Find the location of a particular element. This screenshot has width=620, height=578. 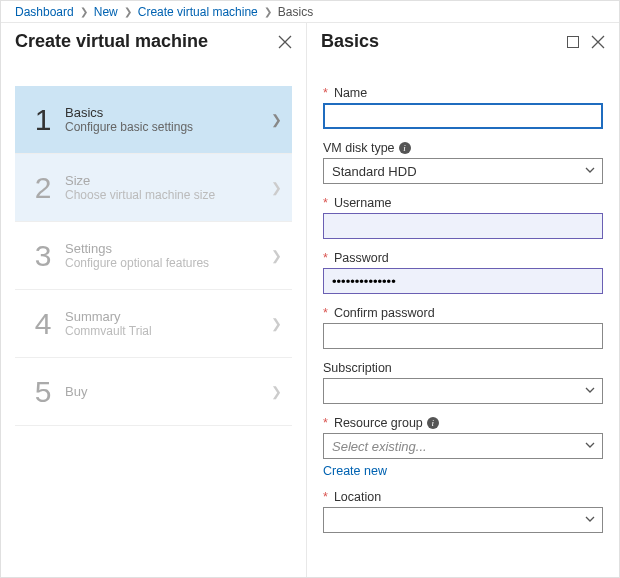

confirm-password-input is located at coordinates (463, 336).